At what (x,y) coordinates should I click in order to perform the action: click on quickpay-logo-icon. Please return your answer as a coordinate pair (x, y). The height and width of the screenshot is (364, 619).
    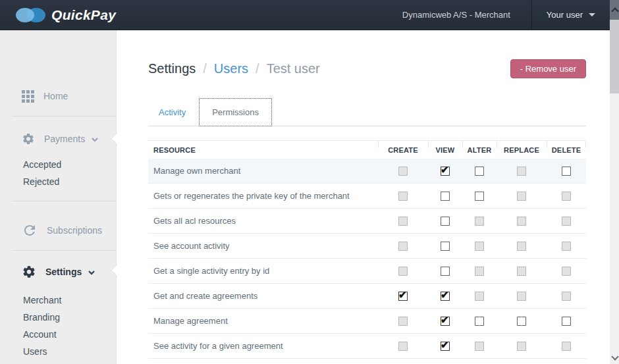
    Looking at the image, I should click on (31, 15).